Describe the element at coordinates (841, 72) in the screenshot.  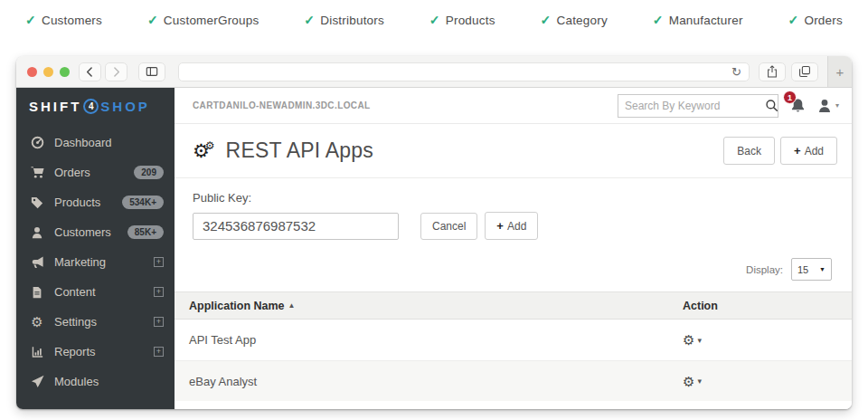
I see `plus-icon: +` at that location.